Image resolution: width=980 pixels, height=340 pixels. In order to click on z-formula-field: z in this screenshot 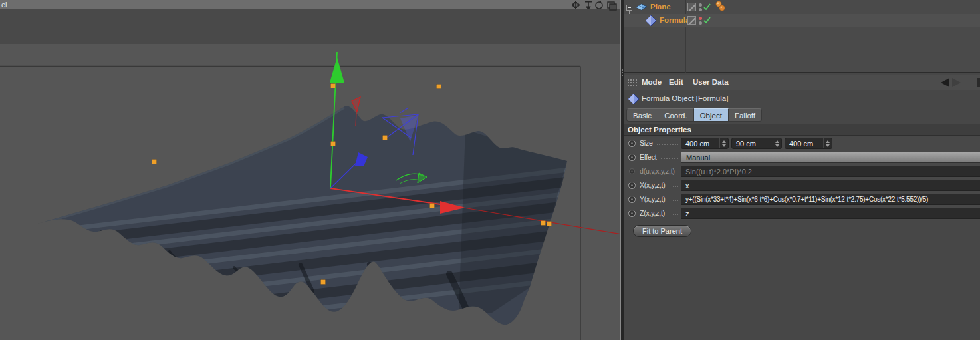, I will do `click(830, 213)`.